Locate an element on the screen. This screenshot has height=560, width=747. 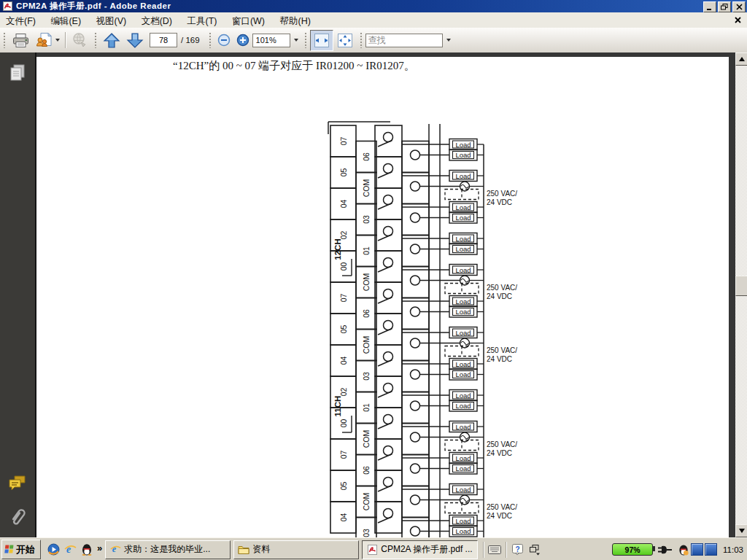
find-input is located at coordinates (404, 41).